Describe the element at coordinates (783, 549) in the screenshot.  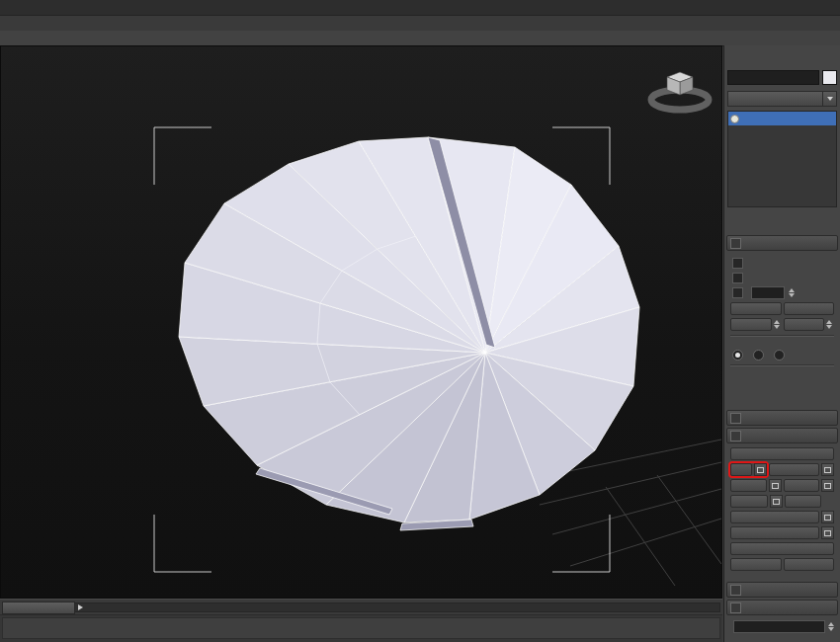
I see `edit-triangulation-button` at that location.